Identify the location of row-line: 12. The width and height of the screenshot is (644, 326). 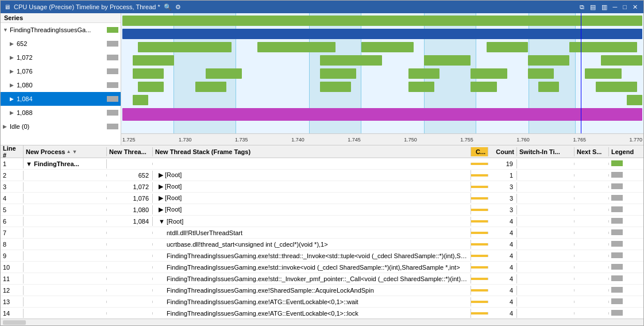
(12, 290).